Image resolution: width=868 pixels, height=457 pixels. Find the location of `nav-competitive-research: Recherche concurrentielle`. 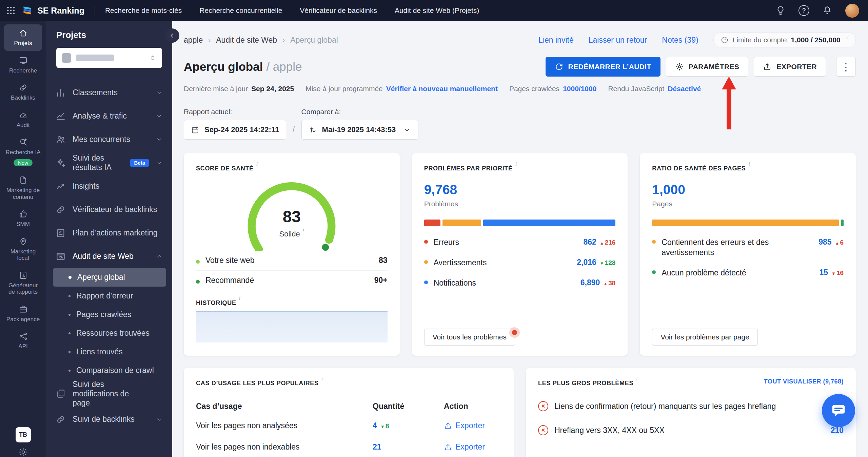

nav-competitive-research: Recherche concurrentielle is located at coordinates (241, 11).